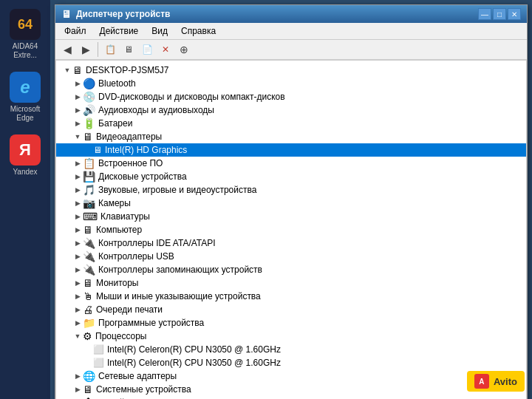 The height and width of the screenshot is (399, 532). Describe the element at coordinates (67, 70) in the screenshot. I see `expander-root: ▼` at that location.